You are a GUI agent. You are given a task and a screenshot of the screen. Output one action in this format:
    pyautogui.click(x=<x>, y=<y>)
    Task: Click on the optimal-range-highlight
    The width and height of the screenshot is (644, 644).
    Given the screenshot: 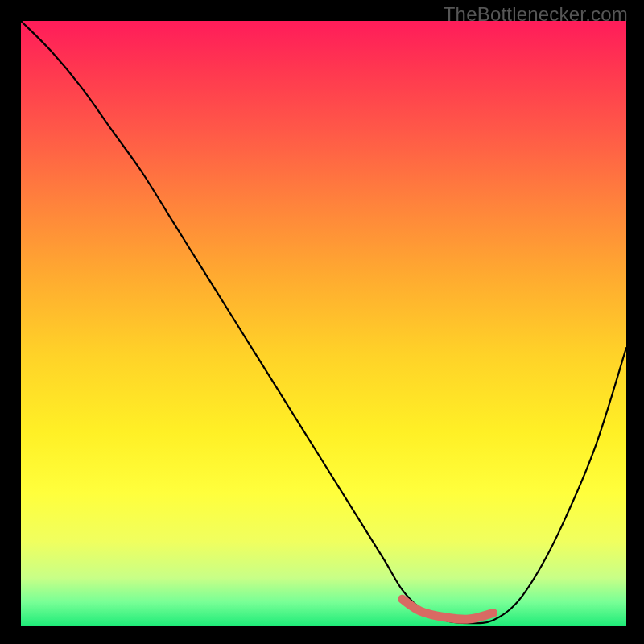 What is the action you would take?
    pyautogui.click(x=448, y=609)
    